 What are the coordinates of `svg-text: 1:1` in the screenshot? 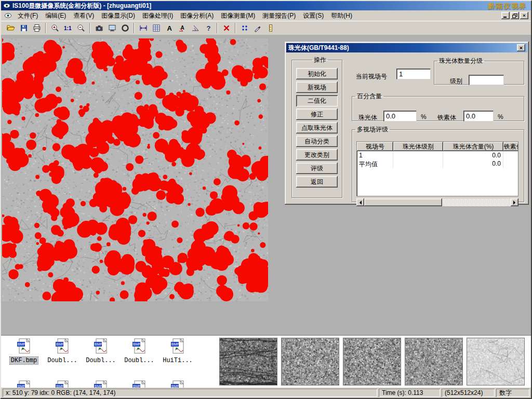 It's located at (68, 28).